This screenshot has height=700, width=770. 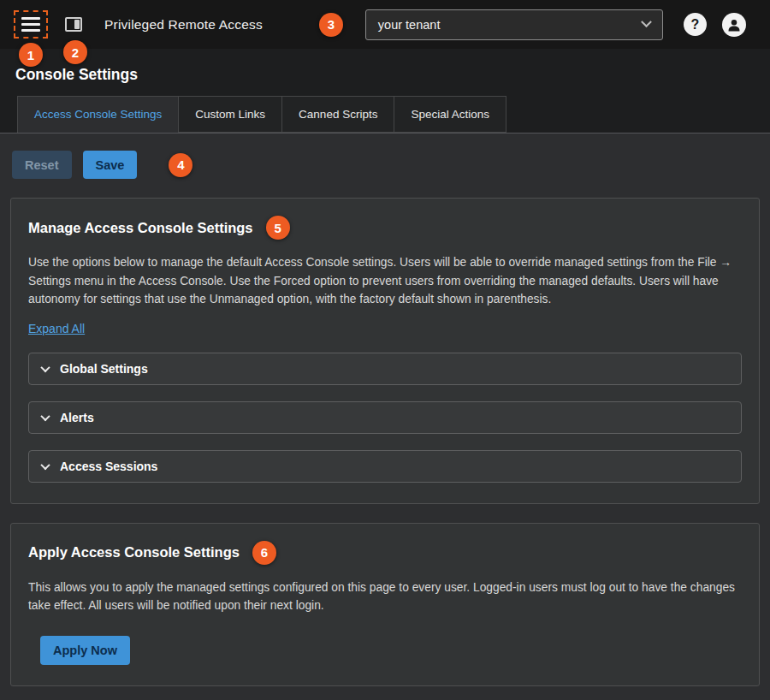 I want to click on profile-button, so click(x=734, y=25).